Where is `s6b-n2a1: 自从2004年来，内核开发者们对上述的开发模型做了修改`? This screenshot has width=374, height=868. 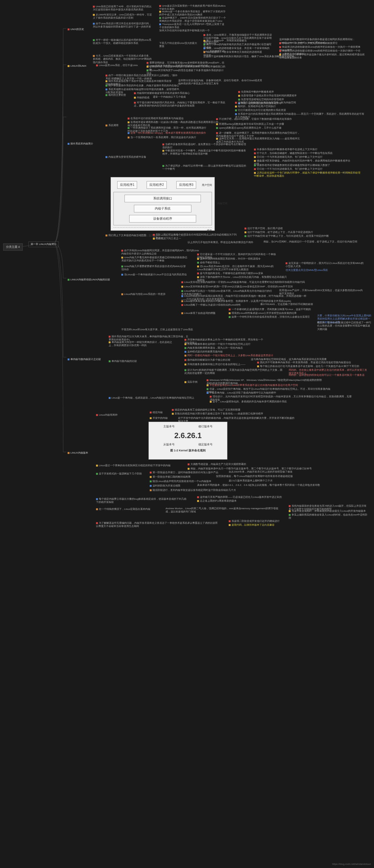
s6b-n2a1: 自从2004年来，内核开发者们对上述的开发模型做了修改 is located at coordinates (261, 472).